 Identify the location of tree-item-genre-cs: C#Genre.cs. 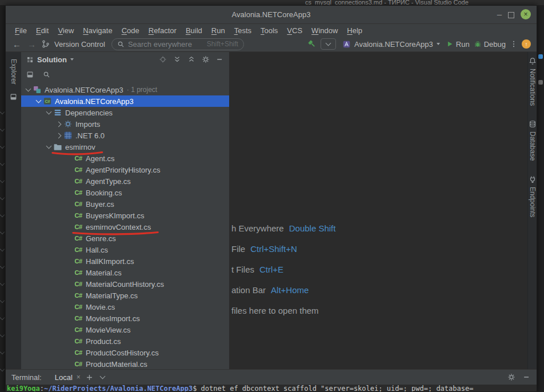
(125, 238).